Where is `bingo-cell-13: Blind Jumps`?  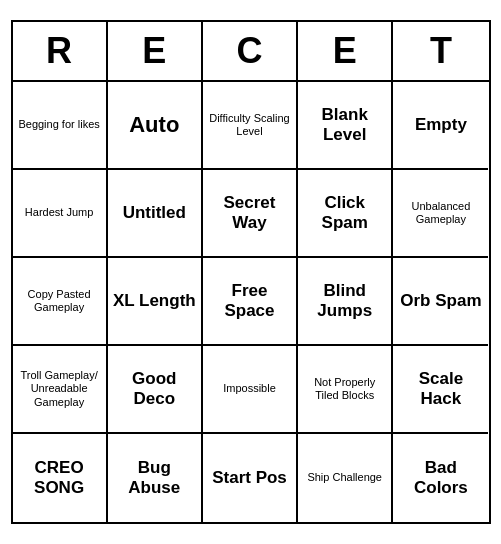 bingo-cell-13: Blind Jumps is located at coordinates (346, 302).